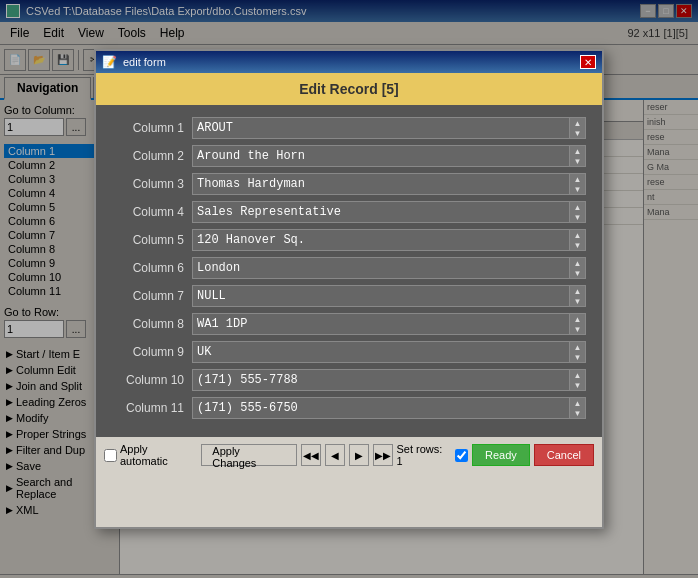  What do you see at coordinates (383, 455) in the screenshot?
I see `footer-nav-last: ▶▶` at bounding box center [383, 455].